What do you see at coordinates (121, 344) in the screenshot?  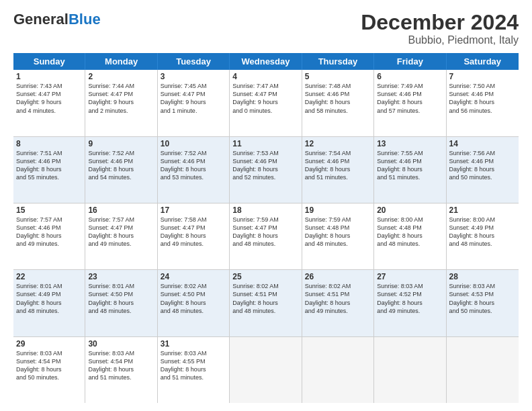 I see `day-number: 30` at bounding box center [121, 344].